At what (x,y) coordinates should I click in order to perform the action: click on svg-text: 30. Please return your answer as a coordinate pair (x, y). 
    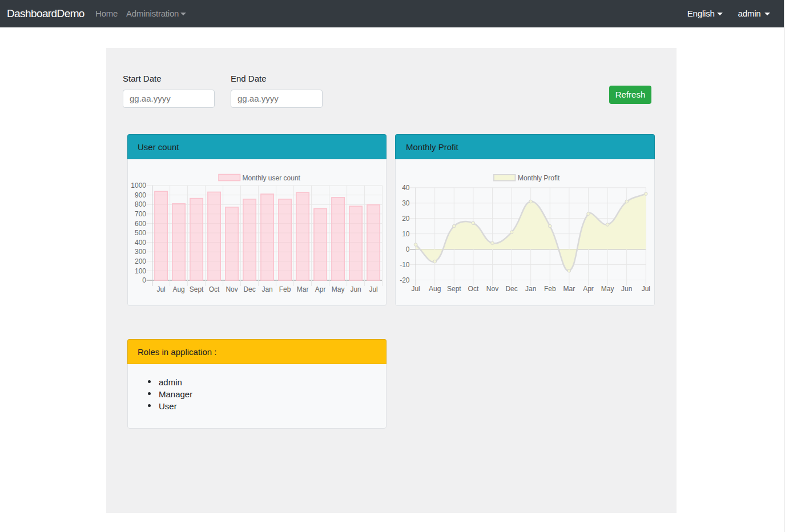
    Looking at the image, I should click on (406, 203).